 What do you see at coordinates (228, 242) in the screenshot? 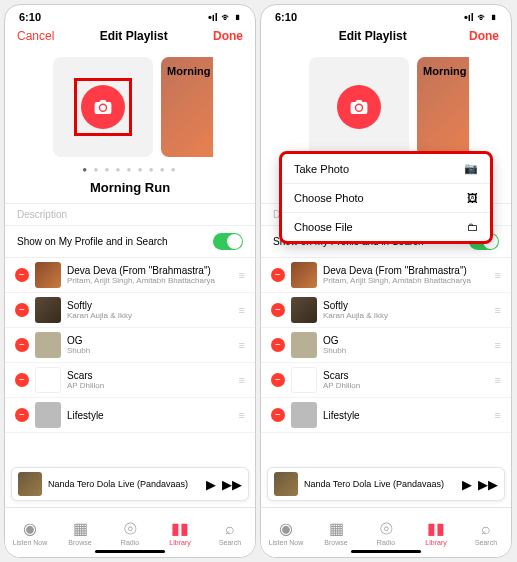
I see `profile-toggle-switch` at bounding box center [228, 242].